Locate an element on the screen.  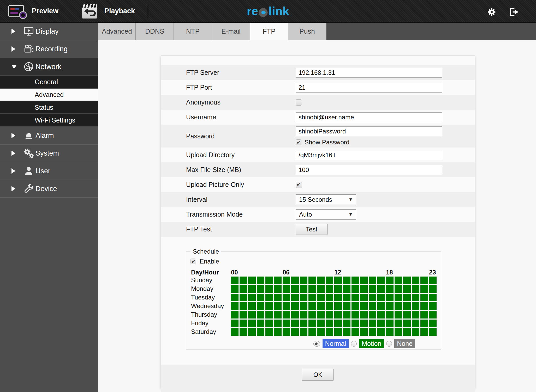
tab-ftp: FTP is located at coordinates (269, 31).